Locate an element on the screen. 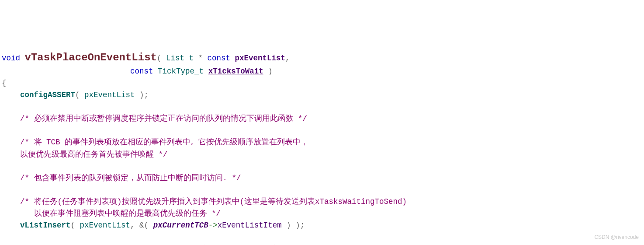 The image size is (644, 245). star: * is located at coordinates (201, 58).